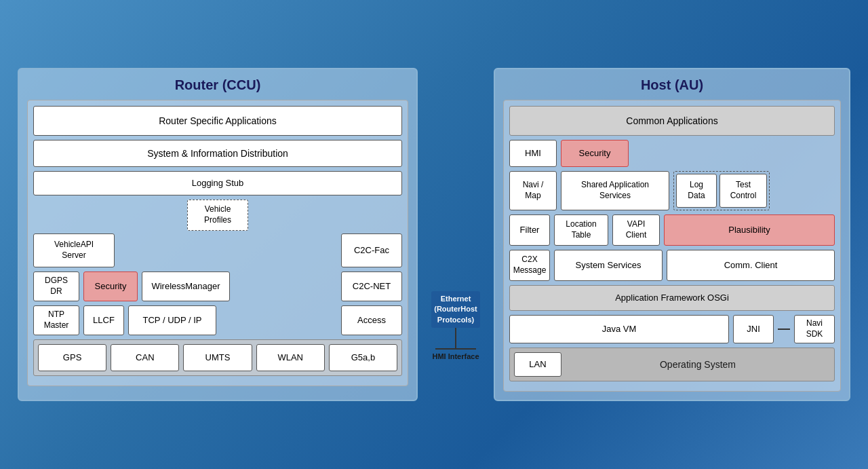 The height and width of the screenshot is (469, 868). Describe the element at coordinates (290, 358) in the screenshot. I see `wlan-box: WLAN` at that location.